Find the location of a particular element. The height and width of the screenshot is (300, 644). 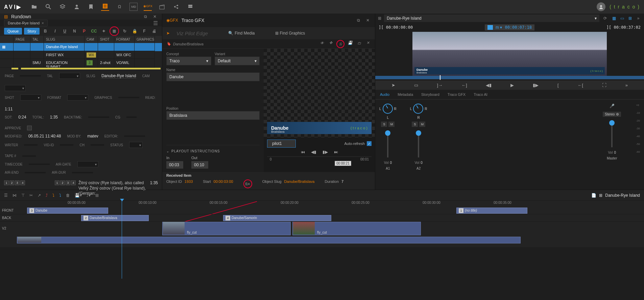

mute-button: M is located at coordinates (391, 124).